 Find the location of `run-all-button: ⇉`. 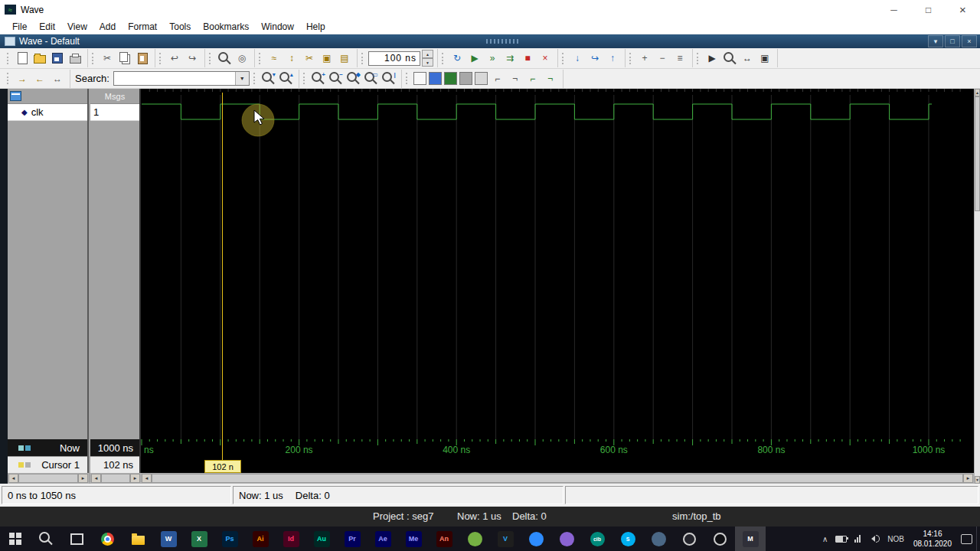

run-all-button: ⇉ is located at coordinates (510, 58).